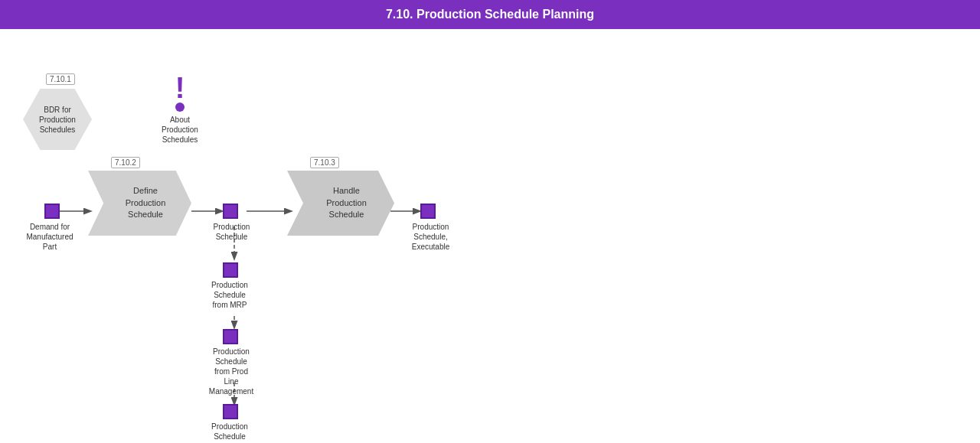  What do you see at coordinates (180, 109) in the screenshot?
I see `about-node: ! AboutProductionSchedules` at bounding box center [180, 109].